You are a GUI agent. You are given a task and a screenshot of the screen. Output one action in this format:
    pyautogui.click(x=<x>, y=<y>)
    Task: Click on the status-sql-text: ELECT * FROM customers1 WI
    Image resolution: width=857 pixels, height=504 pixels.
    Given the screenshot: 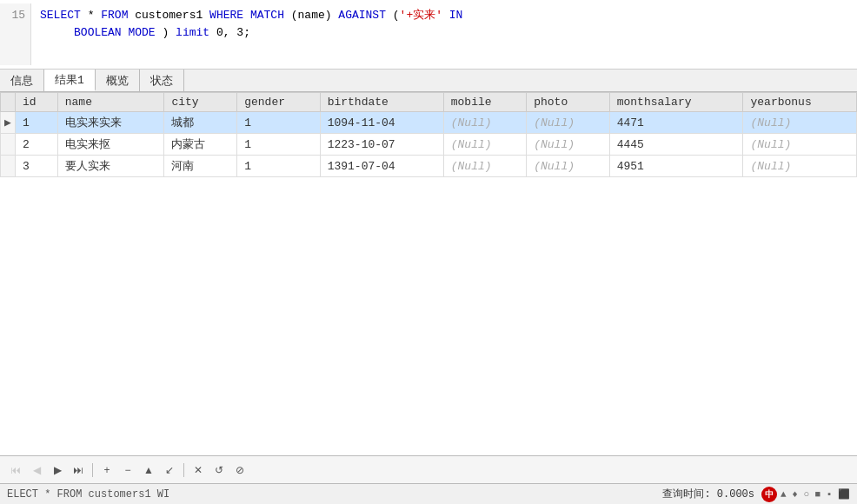 What is the action you would take?
    pyautogui.click(x=89, y=494)
    